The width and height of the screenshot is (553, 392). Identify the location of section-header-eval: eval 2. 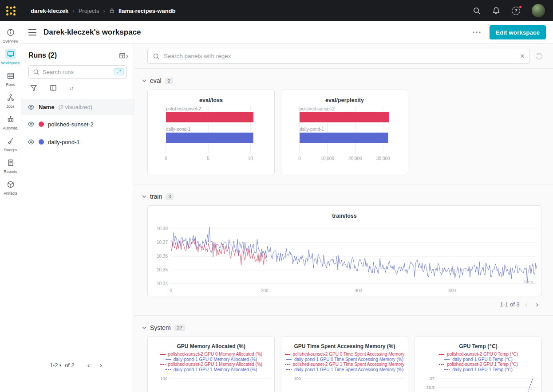
(158, 81).